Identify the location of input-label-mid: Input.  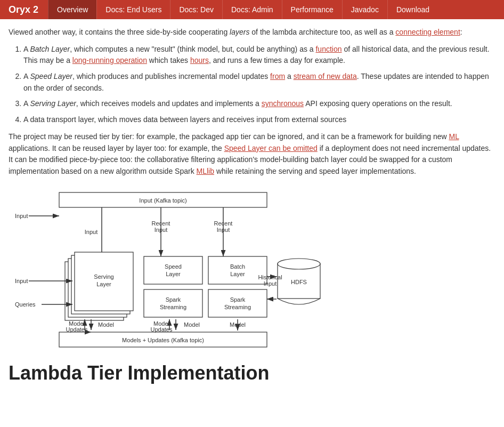
(91, 232).